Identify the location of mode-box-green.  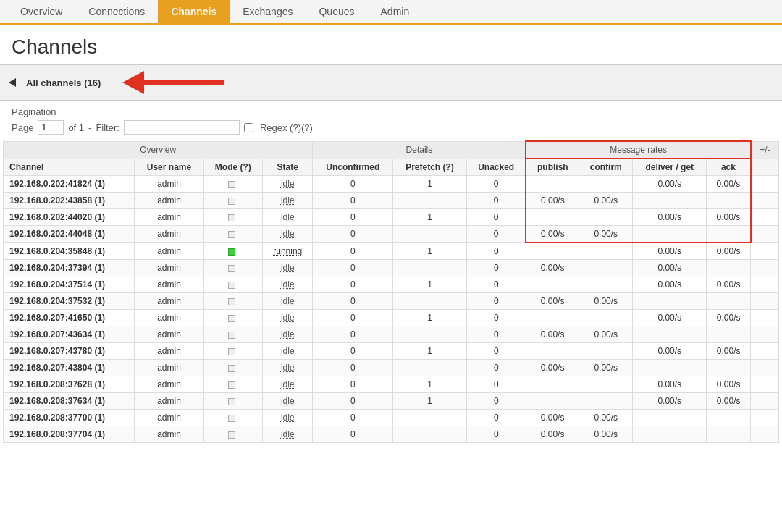
(232, 252).